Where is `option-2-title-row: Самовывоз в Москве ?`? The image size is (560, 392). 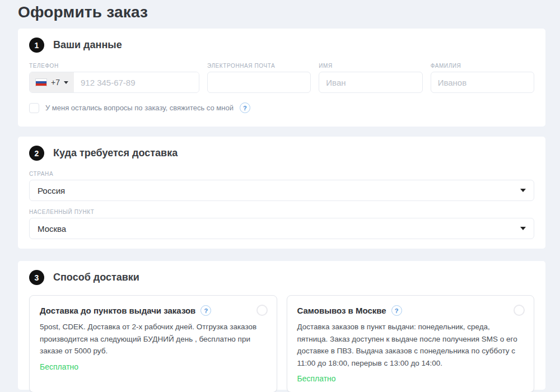
option-2-title-row: Самовывоз в Москве ? is located at coordinates (411, 310).